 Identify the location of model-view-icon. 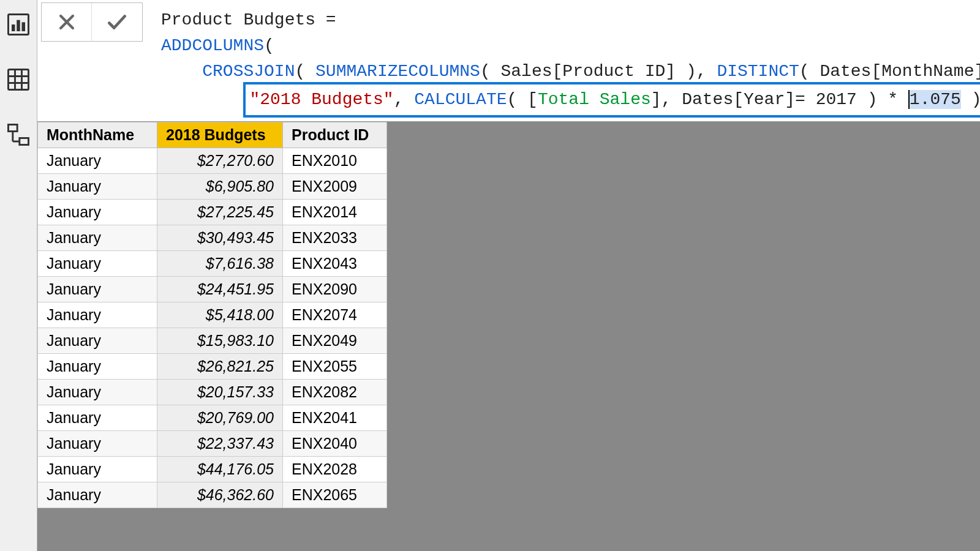
(18, 135).